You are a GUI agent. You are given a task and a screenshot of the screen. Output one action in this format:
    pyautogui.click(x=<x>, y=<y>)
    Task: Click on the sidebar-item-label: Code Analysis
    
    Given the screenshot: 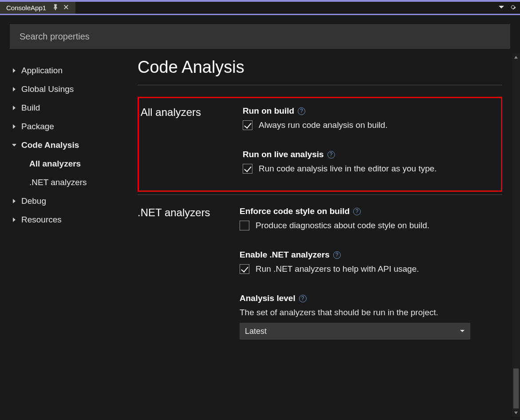 What is the action you would take?
    pyautogui.click(x=50, y=145)
    